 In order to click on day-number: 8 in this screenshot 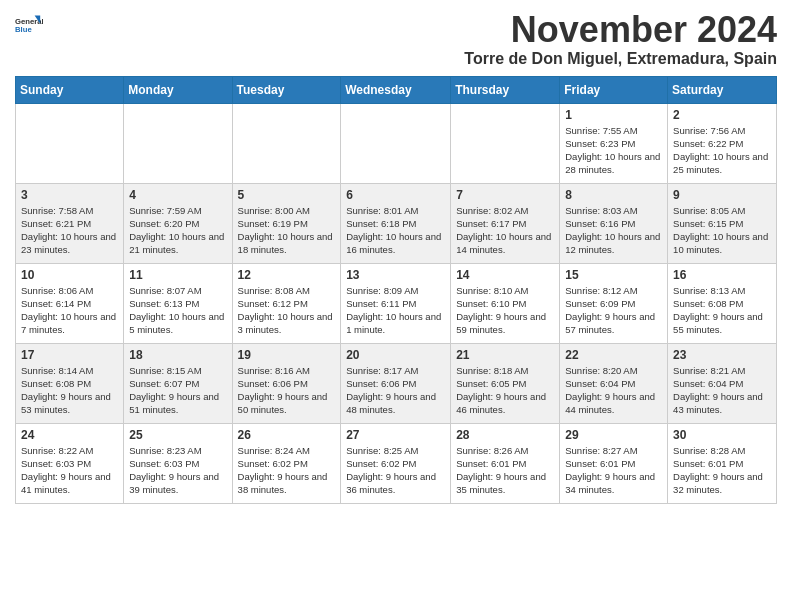, I will do `click(614, 195)`.